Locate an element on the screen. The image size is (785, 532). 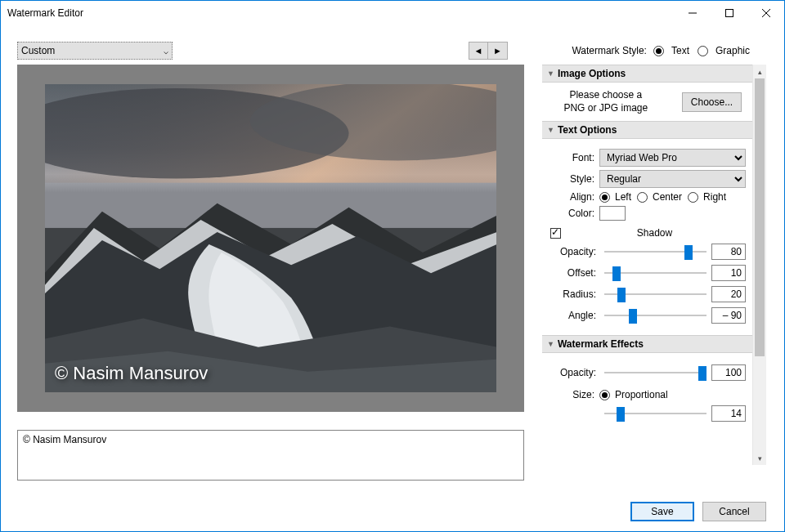
align-label: Align: is located at coordinates (574, 197).